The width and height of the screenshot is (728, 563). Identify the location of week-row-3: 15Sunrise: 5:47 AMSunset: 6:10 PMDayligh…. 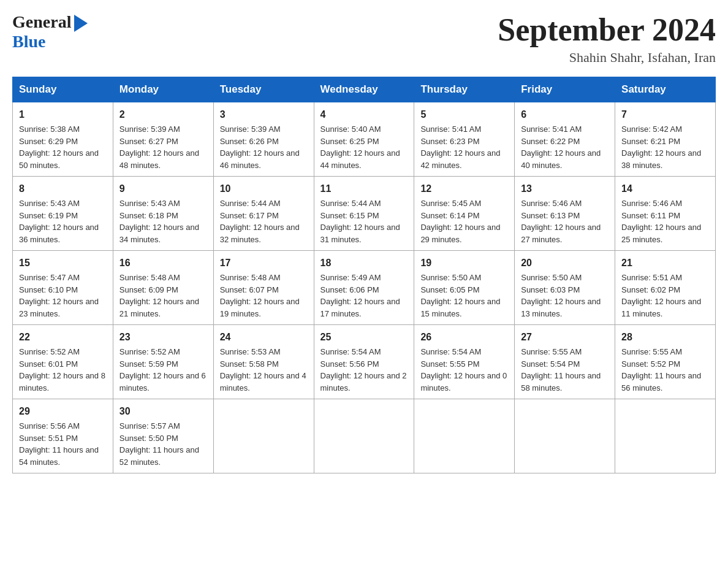
(364, 288).